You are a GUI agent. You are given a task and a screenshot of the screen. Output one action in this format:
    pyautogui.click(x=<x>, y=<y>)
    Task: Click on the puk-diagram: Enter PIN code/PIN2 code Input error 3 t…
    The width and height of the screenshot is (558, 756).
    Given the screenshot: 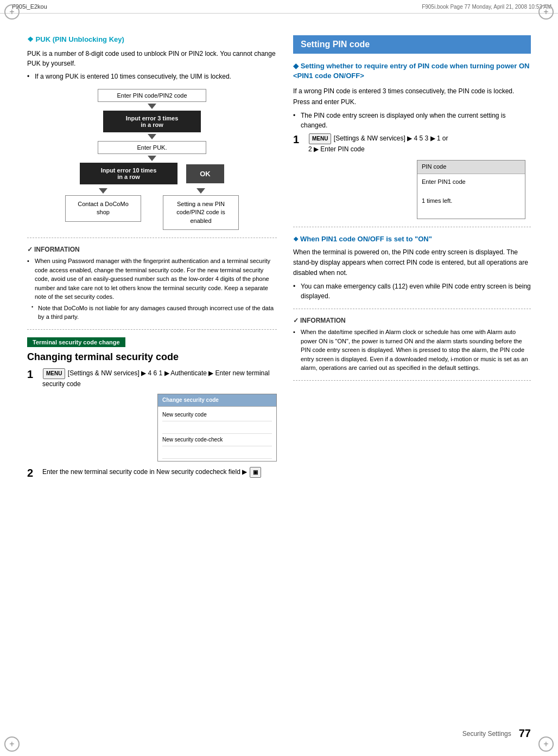 What is the action you would take?
    pyautogui.click(x=152, y=159)
    